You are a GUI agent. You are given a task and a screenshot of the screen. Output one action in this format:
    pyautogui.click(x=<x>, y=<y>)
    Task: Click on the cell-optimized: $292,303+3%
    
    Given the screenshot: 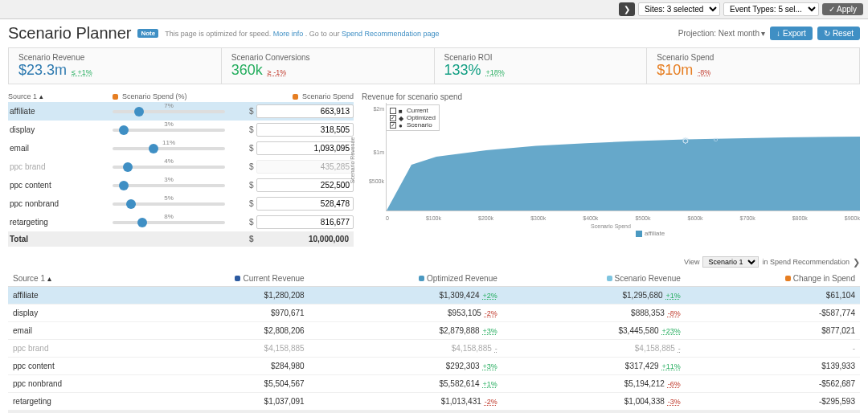 What is the action you would take?
    pyautogui.click(x=406, y=366)
    